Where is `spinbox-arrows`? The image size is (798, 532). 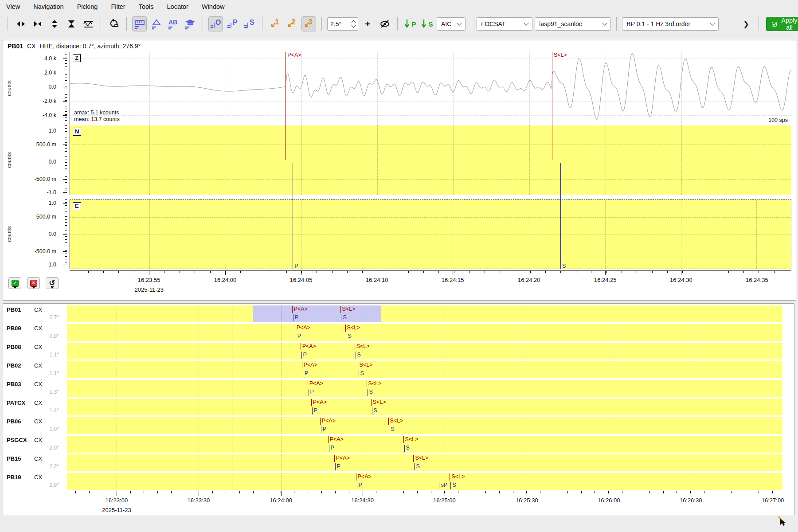
spinbox-arrows is located at coordinates (354, 24).